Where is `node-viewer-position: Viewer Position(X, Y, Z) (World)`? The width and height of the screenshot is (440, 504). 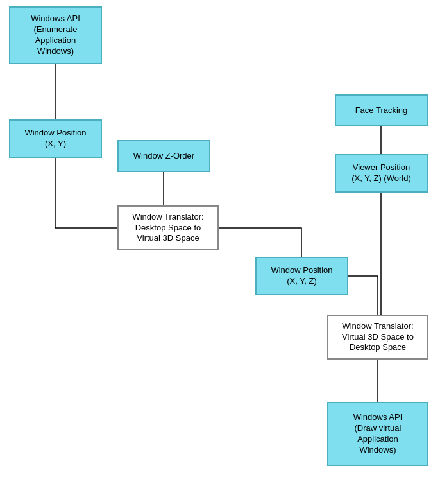
node-viewer-position: Viewer Position(X, Y, Z) (World) is located at coordinates (381, 173).